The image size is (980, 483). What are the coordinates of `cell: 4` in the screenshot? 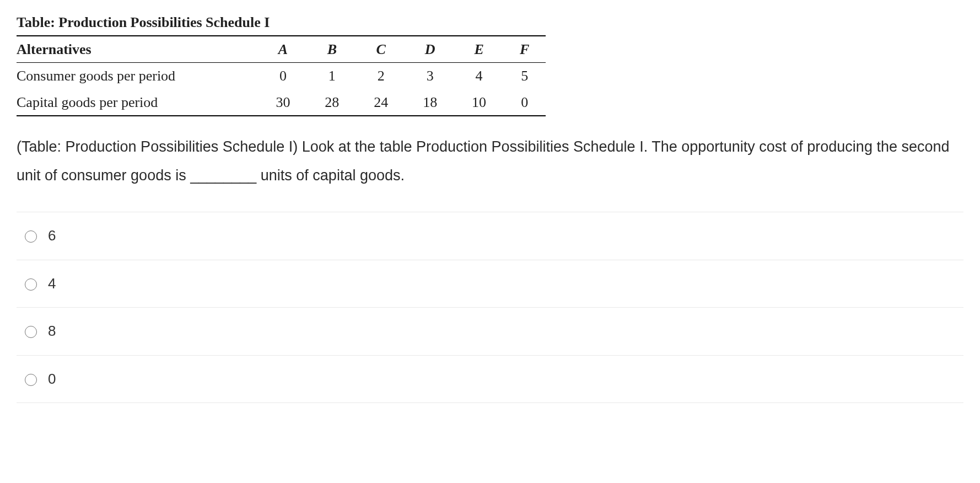 It's located at (480, 76).